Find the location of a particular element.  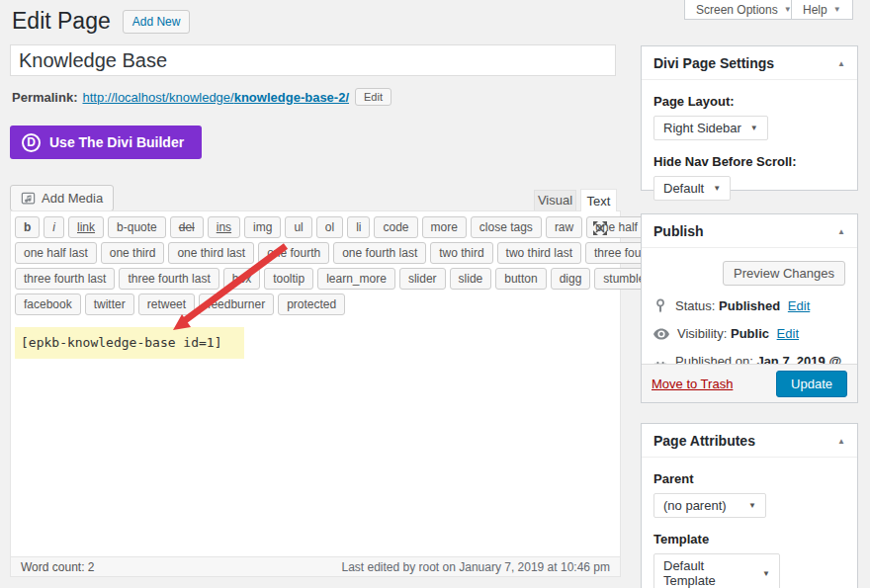

publish-panel-header: Publish ▲ is located at coordinates (749, 231).